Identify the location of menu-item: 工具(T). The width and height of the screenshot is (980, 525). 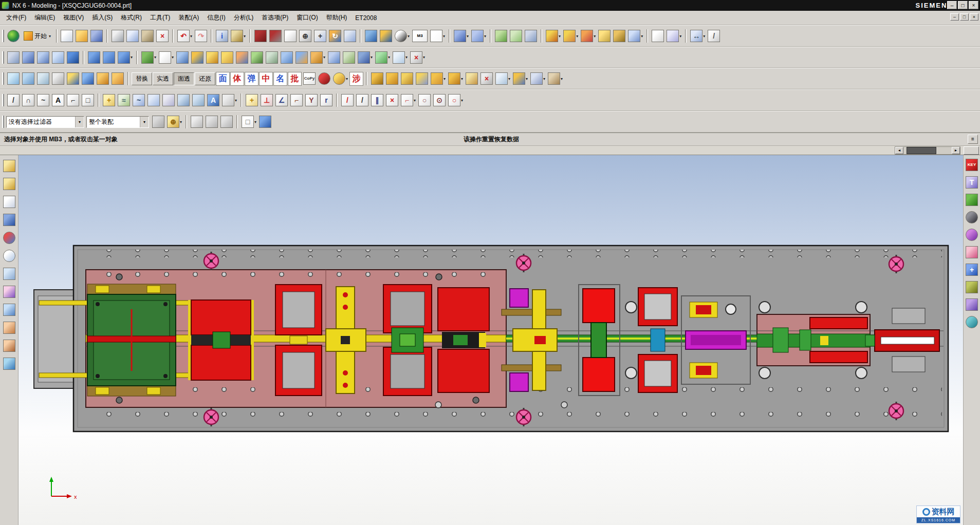
(160, 17).